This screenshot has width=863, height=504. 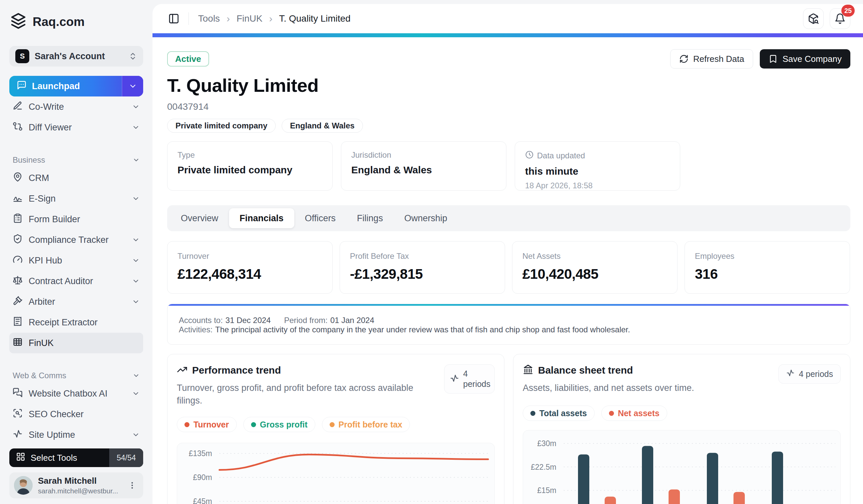 What do you see at coordinates (77, 394) in the screenshot?
I see `sidebar-item-label: Website Chatbox AI` at bounding box center [77, 394].